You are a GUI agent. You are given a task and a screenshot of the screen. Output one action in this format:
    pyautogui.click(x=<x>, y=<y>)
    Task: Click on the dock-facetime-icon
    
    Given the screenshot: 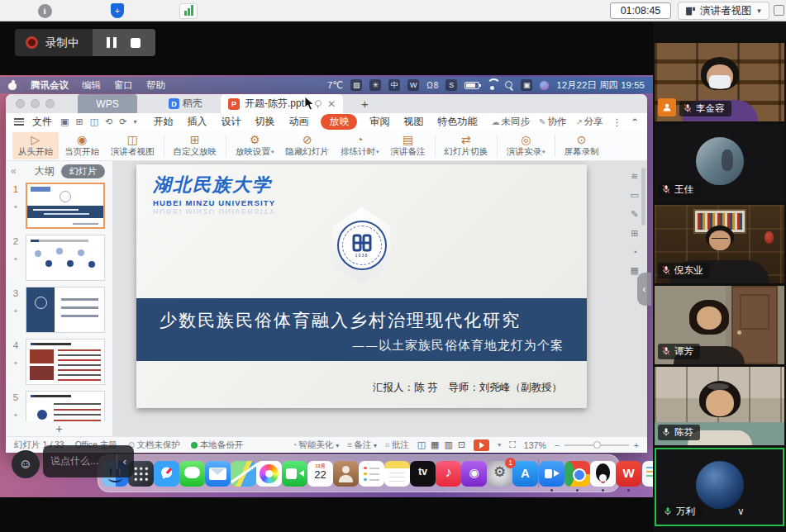 What is the action you would take?
    pyautogui.click(x=294, y=474)
    